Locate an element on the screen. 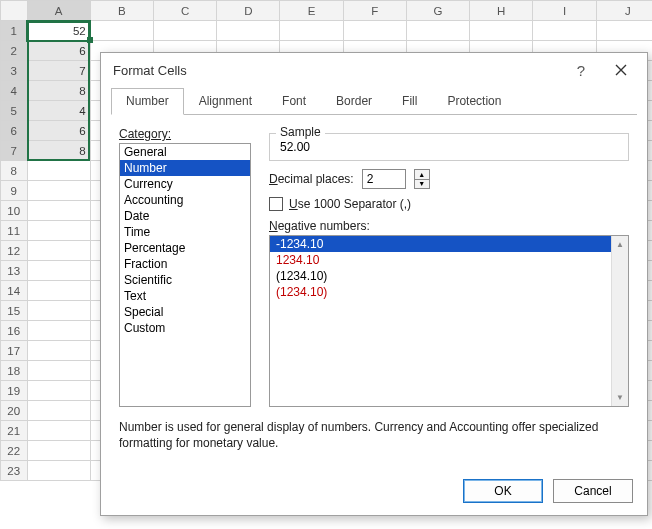 The height and width of the screenshot is (529, 652). row-header: 2 is located at coordinates (14, 51).